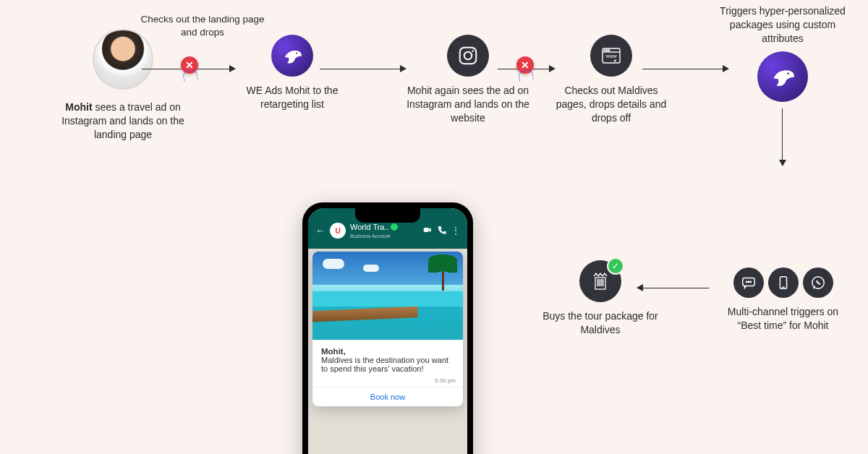 Image resolution: width=868 pixels, height=454 pixels. Describe the element at coordinates (388, 382) in the screenshot. I see `message-time: 5:30 pm` at that location.